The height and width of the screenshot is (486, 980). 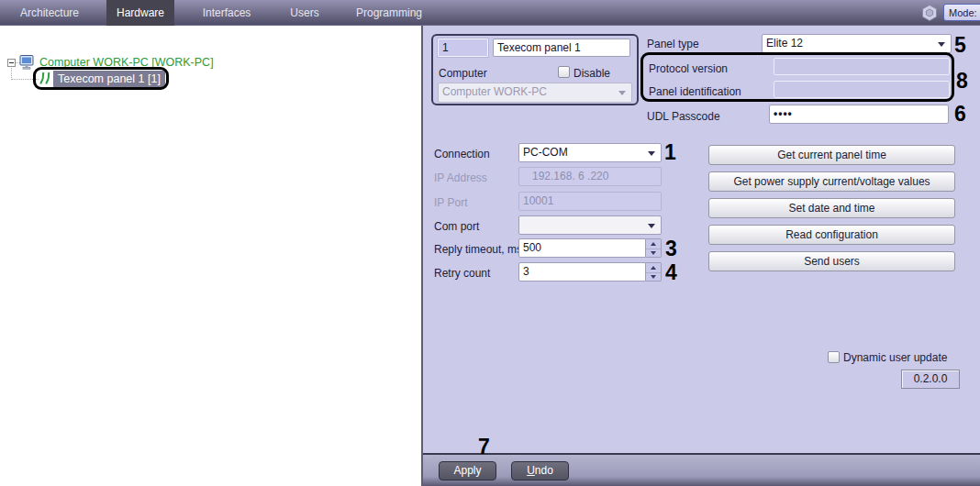 I want to click on module-version-field: 0.2.0.0, so click(x=930, y=380).